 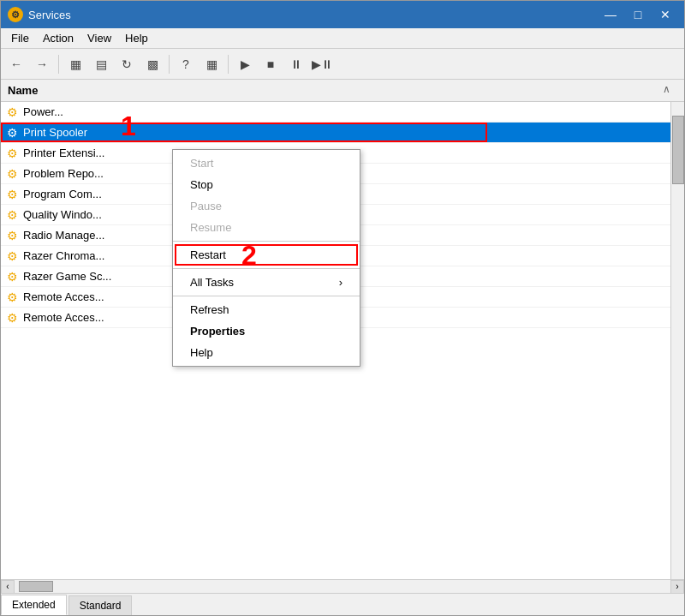 I want to click on tab-extended: Extended, so click(x=34, y=605).